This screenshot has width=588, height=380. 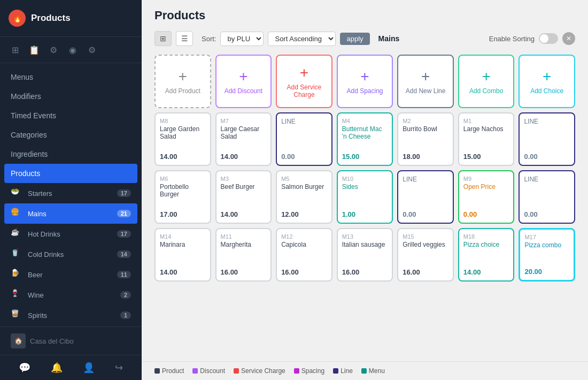 What do you see at coordinates (425, 255) in the screenshot?
I see `product-card-m15: M15 Grilled veggies 16.00` at bounding box center [425, 255].